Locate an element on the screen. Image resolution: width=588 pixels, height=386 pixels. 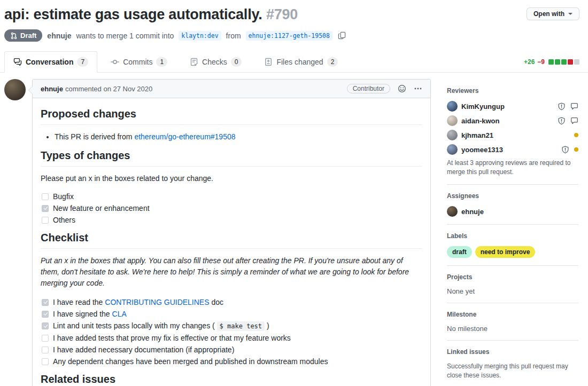
open-with-button: Open with is located at coordinates (553, 14).